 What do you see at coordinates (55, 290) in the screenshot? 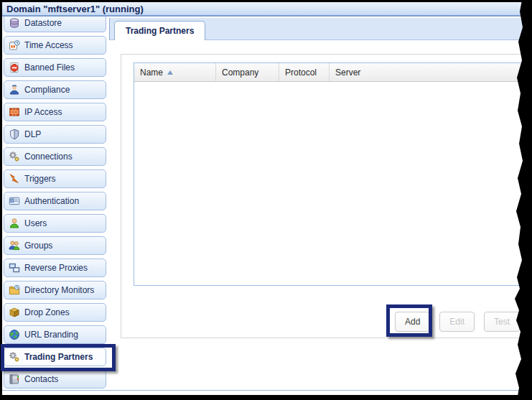
I see `sidebar-item-directory-monitors: Directory Monitors` at bounding box center [55, 290].